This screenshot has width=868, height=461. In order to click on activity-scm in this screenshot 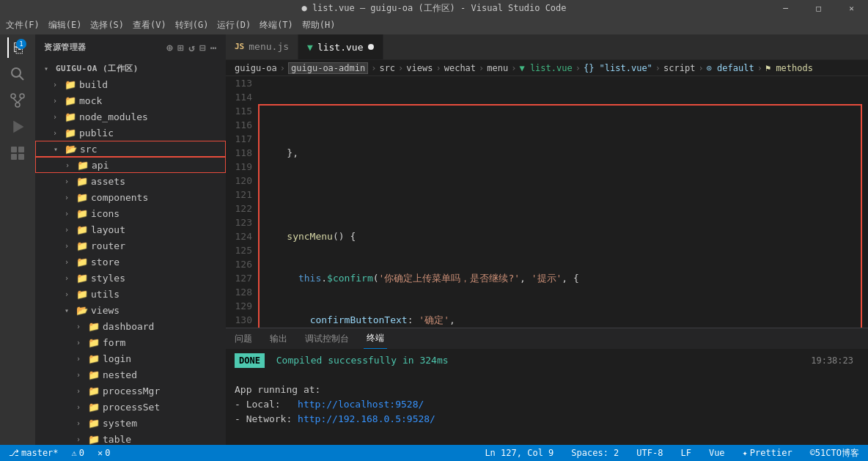, I will do `click(18, 100)`.